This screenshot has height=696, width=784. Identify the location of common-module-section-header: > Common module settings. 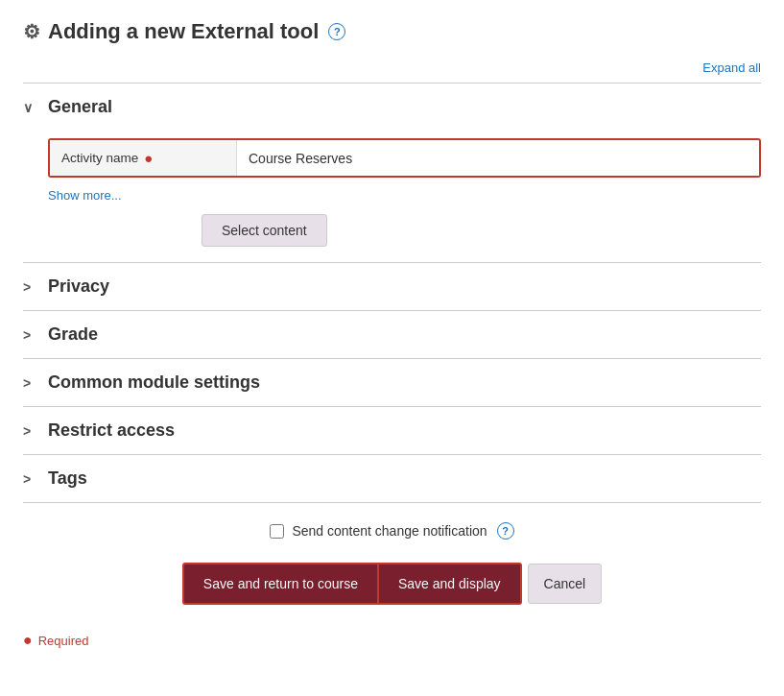
(392, 382).